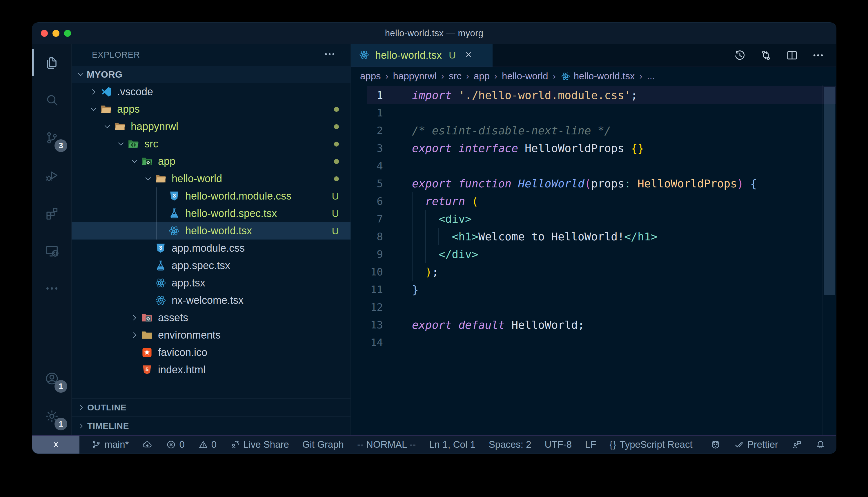 The width and height of the screenshot is (868, 497). Describe the element at coordinates (211, 214) in the screenshot. I see `tree-item-hello-world-spec-tsx: hello-world.spec.tsxU` at that location.